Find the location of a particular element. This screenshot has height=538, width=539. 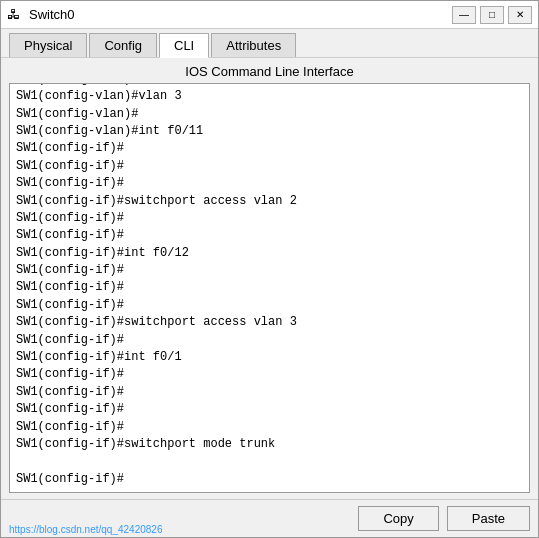

watermark: https://blog.csdn.net/qq_42420826 is located at coordinates (86, 530).